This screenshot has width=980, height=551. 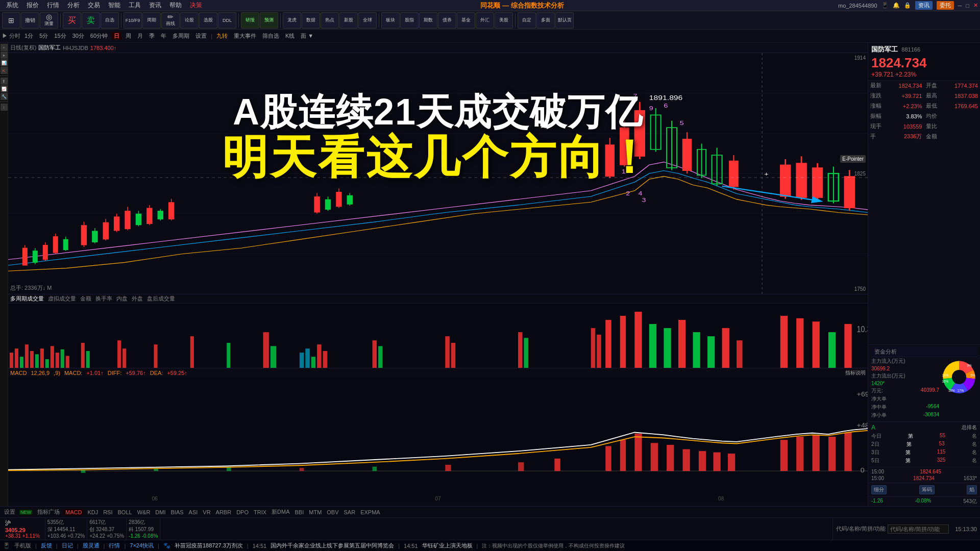 What do you see at coordinates (29, 36) in the screenshot?
I see `tf-1m: 1分` at bounding box center [29, 36].